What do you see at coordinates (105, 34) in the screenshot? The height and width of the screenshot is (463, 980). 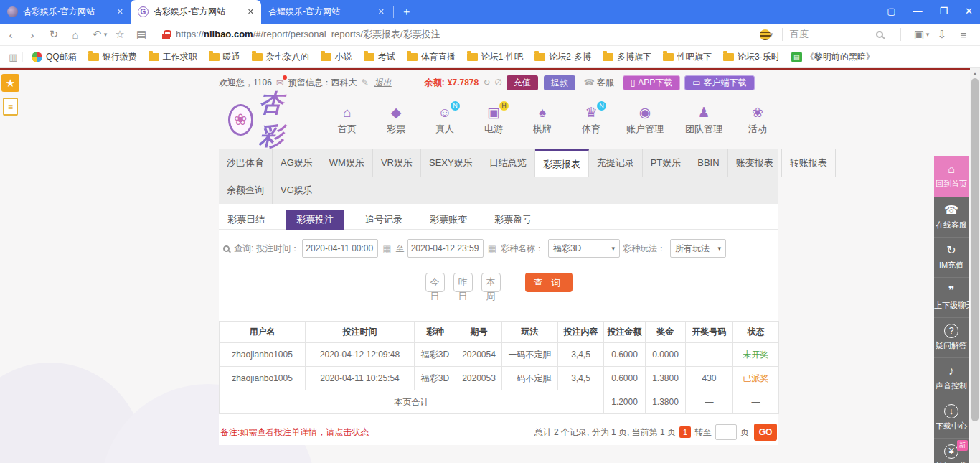 I see `undo-caret-icon: ▾` at bounding box center [105, 34].